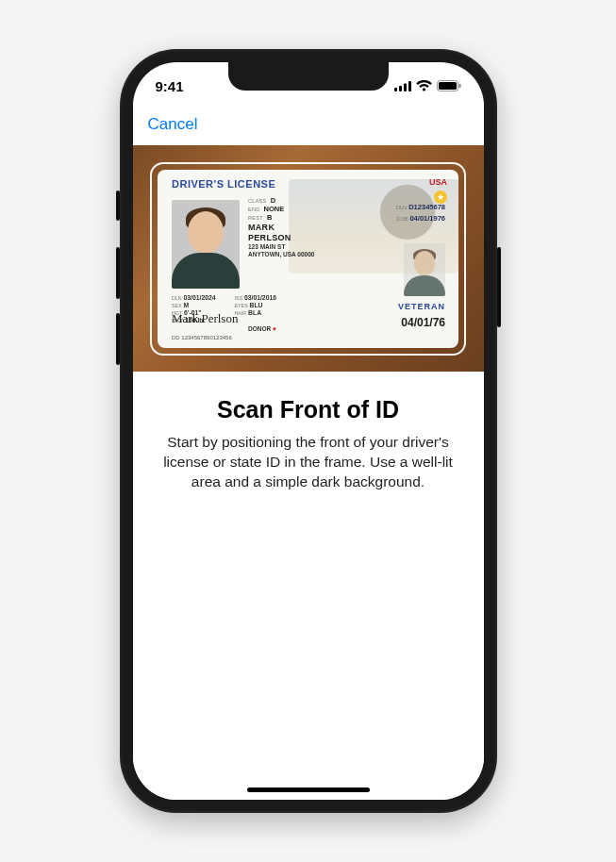  Describe the element at coordinates (403, 87) in the screenshot. I see `cellular-icon` at that location.